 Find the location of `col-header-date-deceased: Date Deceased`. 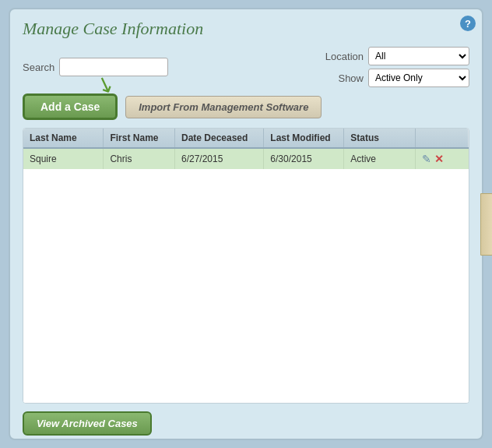

col-header-date-deceased: Date Deceased is located at coordinates (219, 139).